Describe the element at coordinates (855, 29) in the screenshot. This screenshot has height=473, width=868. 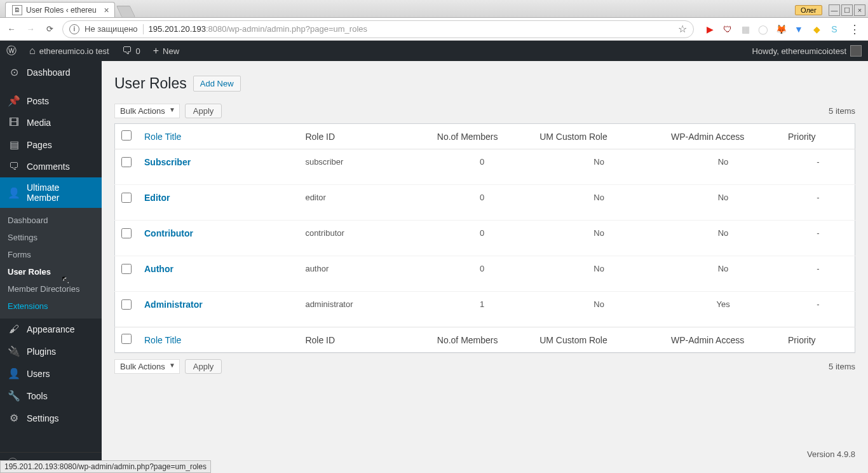
I see `browser-menu-icon: ⋮` at that location.